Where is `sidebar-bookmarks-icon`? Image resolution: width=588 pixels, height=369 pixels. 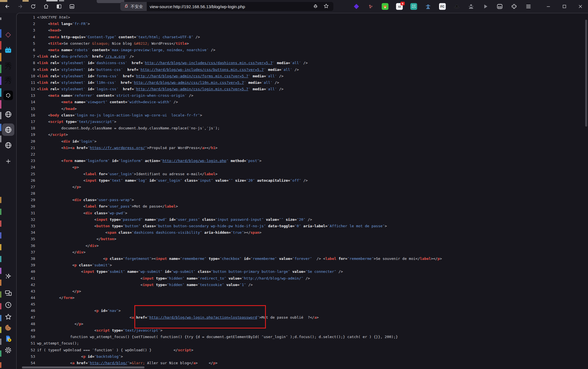
sidebar-bookmarks-icon is located at coordinates (8, 317).